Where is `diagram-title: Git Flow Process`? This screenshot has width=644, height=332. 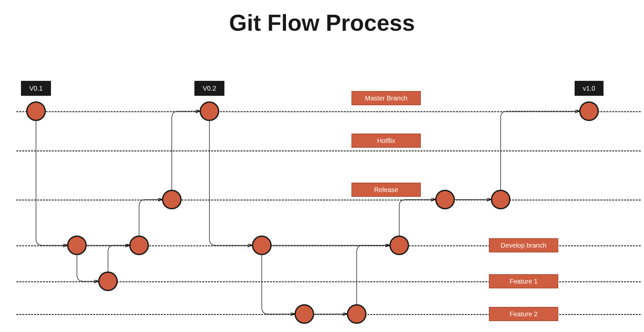
diagram-title: Git Flow Process is located at coordinates (322, 23).